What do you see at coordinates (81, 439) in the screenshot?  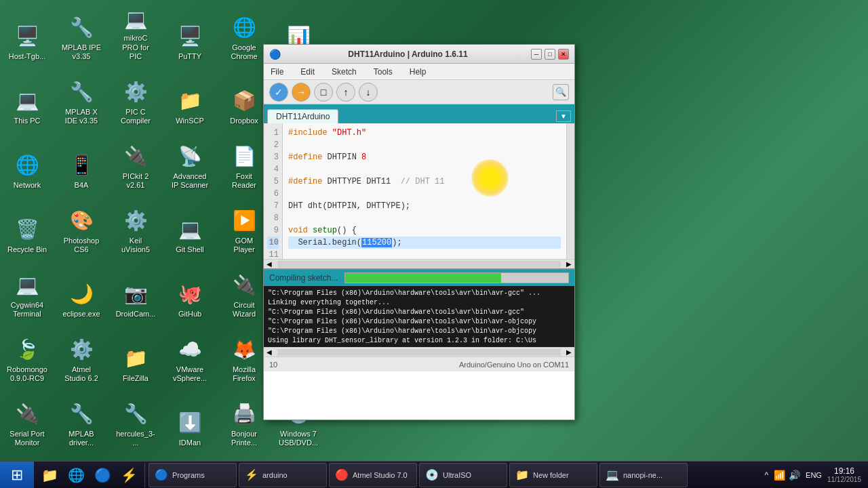 I see `mplabdrv-label: MPLAB driver...` at bounding box center [81, 439].